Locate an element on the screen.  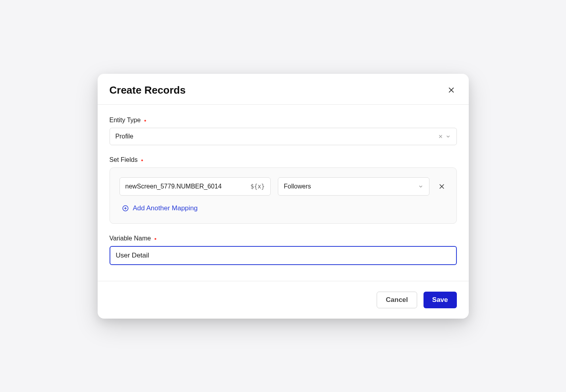
add-mapping-label: Add Another Mapping is located at coordinates (166, 208).